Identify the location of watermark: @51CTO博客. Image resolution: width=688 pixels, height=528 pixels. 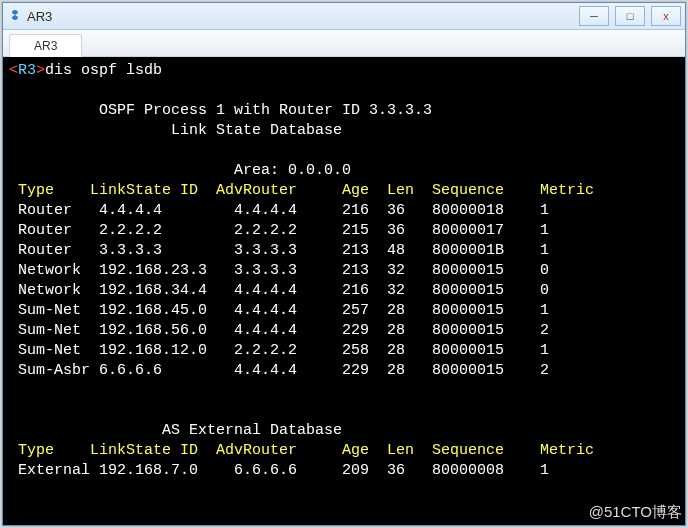
(636, 512).